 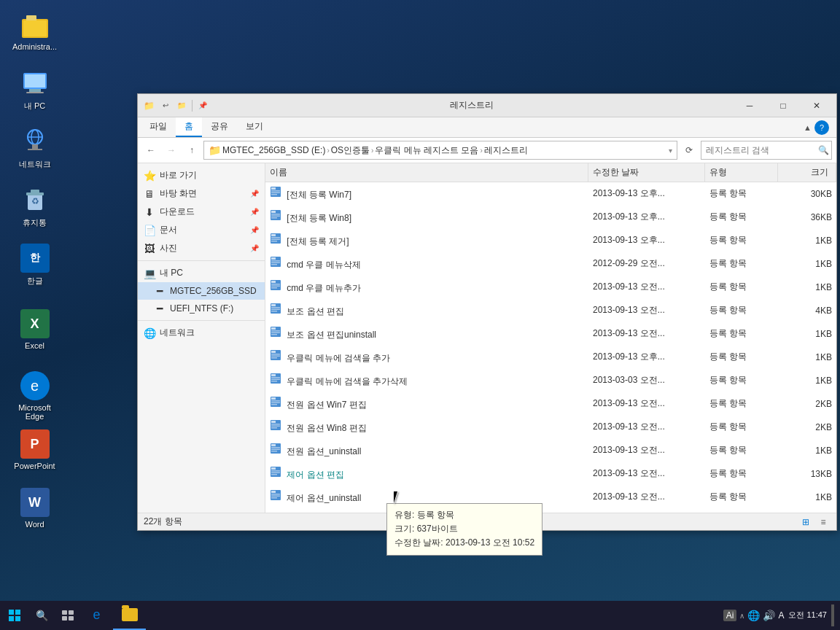 I want to click on pin-btn: 📌, so click(x=203, y=106).